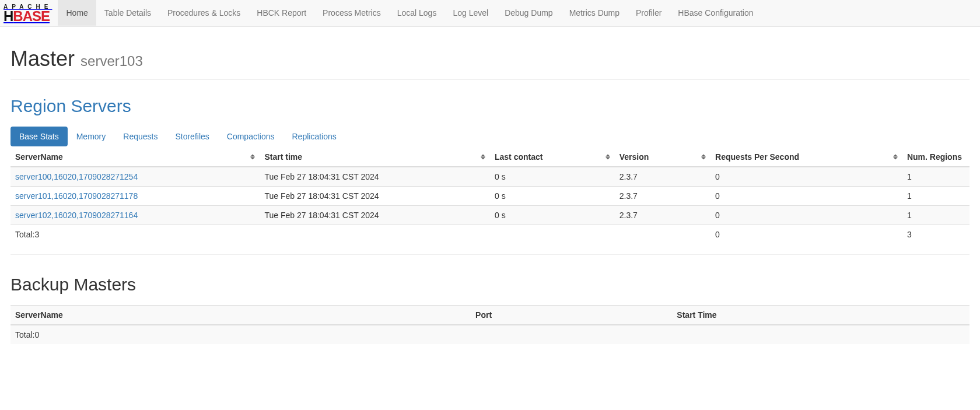  What do you see at coordinates (649, 13) in the screenshot?
I see `nav-profiler: Profiler` at bounding box center [649, 13].